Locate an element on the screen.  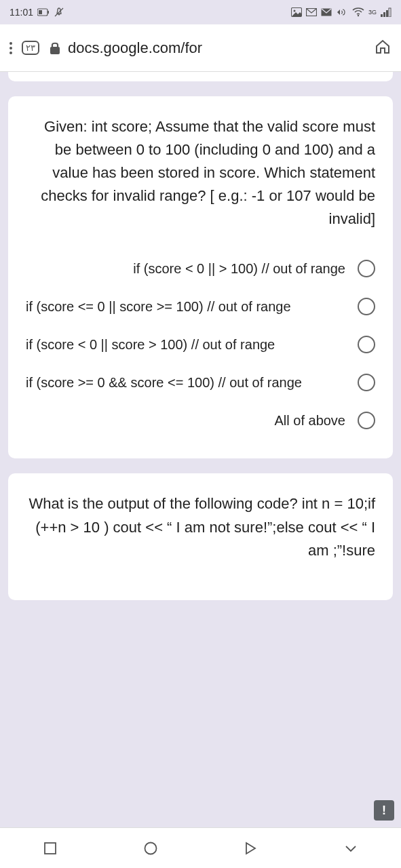
tab-count-button: ٢٣ is located at coordinates (31, 47).